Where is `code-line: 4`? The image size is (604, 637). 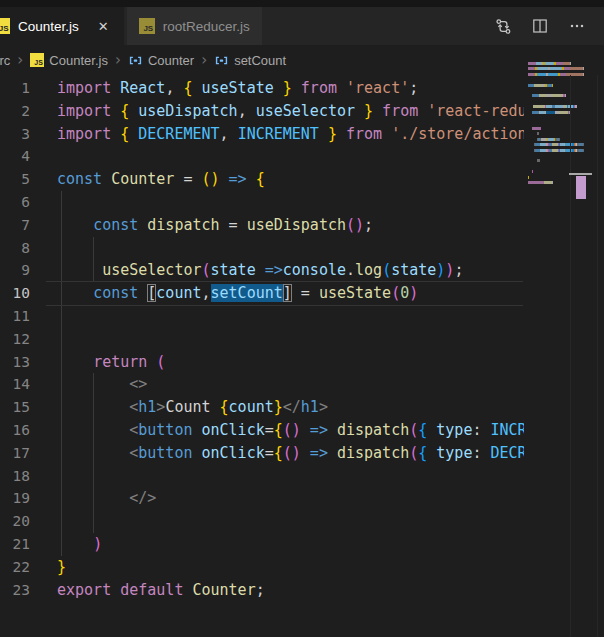 code-line: 4 is located at coordinates (262, 156).